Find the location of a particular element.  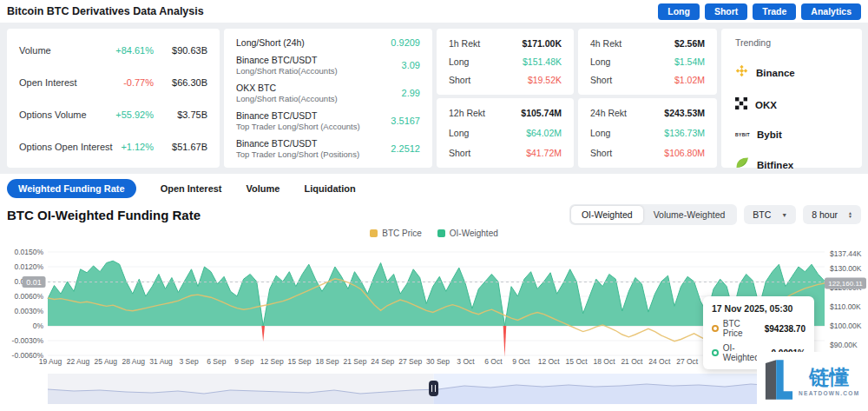

svg-text: 0.0030% is located at coordinates (29, 311).